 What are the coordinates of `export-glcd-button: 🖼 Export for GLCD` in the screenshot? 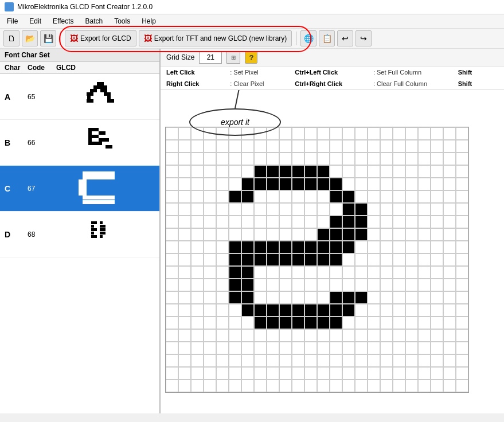 It's located at (101, 38).